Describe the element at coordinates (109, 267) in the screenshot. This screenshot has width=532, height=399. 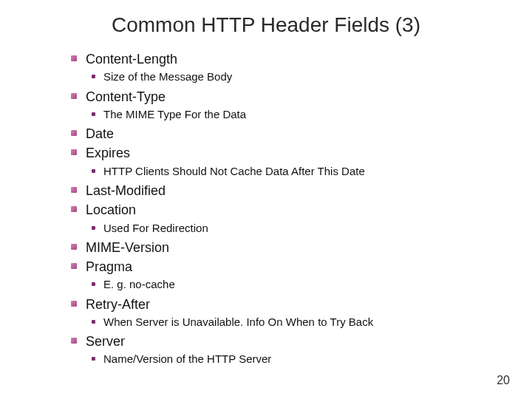
I see `list-item-label: Pragma` at that location.